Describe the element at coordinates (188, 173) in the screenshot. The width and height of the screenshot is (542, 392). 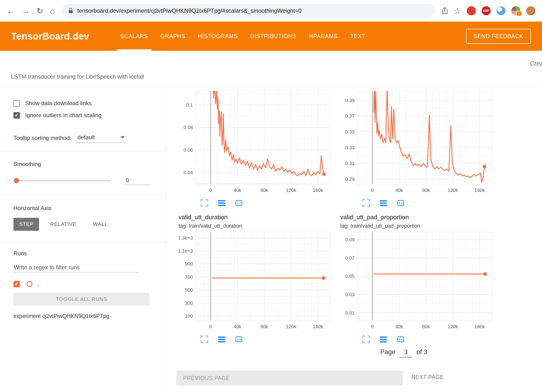
I see `svg-text: 0.04` at that location.